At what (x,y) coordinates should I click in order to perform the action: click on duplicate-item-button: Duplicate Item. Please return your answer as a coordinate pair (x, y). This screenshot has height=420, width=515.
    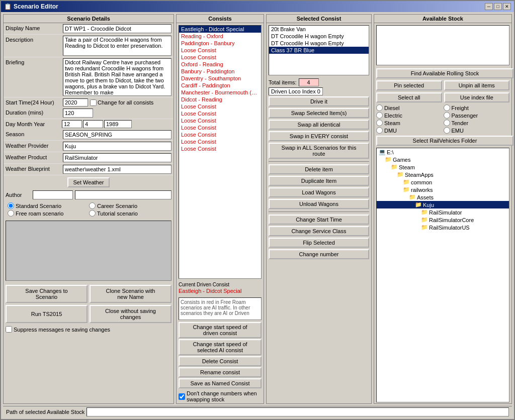
    Looking at the image, I should click on (319, 181).